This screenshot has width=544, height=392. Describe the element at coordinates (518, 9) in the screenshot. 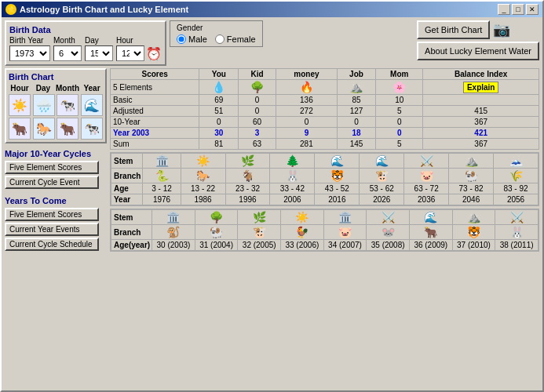

I see `maximize-button: □` at that location.